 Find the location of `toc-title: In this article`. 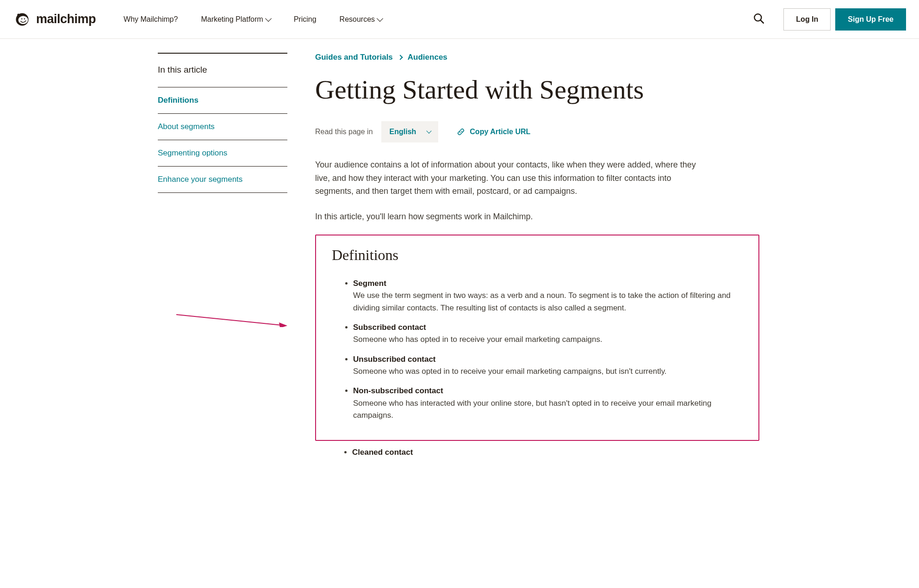

toc-title: In this article is located at coordinates (223, 76).